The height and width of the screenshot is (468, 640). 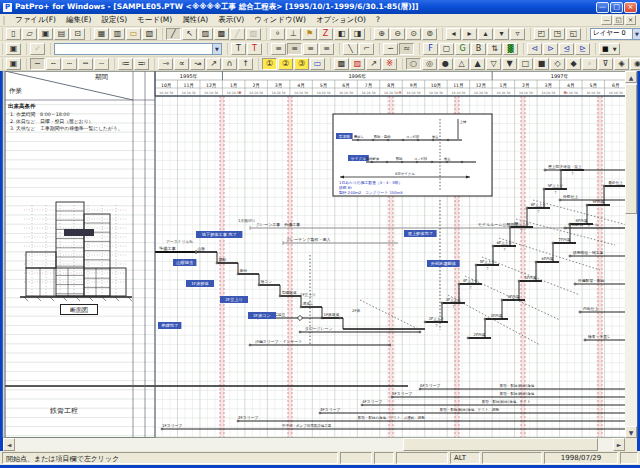 What do you see at coordinates (615, 34) in the screenshot?
I see `layer-select: レイヤー 0▼` at bounding box center [615, 34].